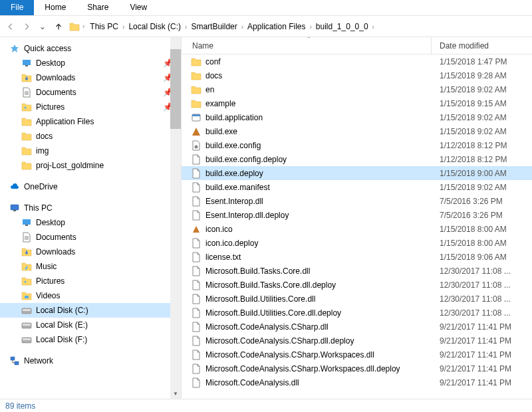  I want to click on sidebar-item-label: Documents, so click(97, 92).